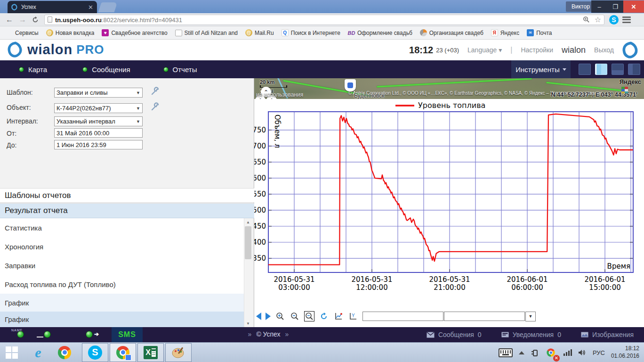 Image resolution: width=644 pixels, height=362 pixels. Describe the element at coordinates (625, 90) in the screenshot. I see `map-layers-icon` at that location.